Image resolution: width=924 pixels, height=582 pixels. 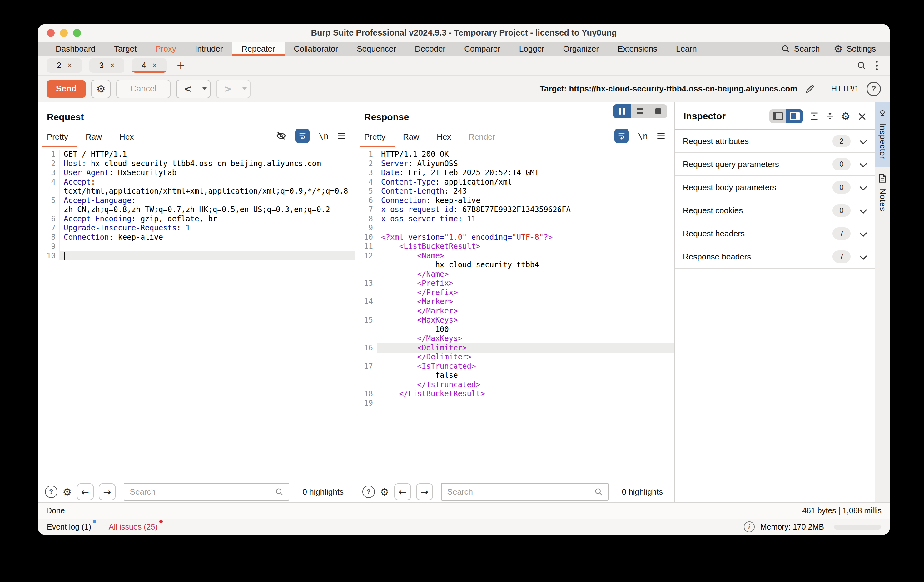 I want to click on request-search-input, so click(x=202, y=492).